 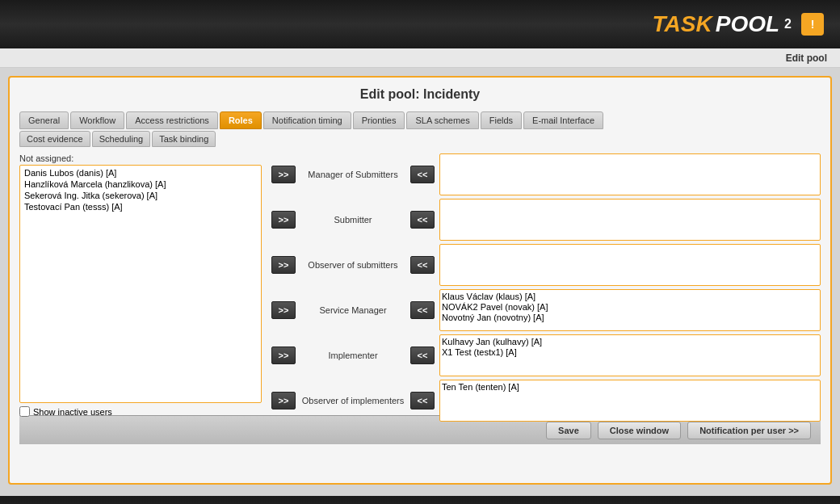 What do you see at coordinates (630, 401) in the screenshot?
I see `role-users-list-5: Ten Ten (tenten) [A]` at bounding box center [630, 401].